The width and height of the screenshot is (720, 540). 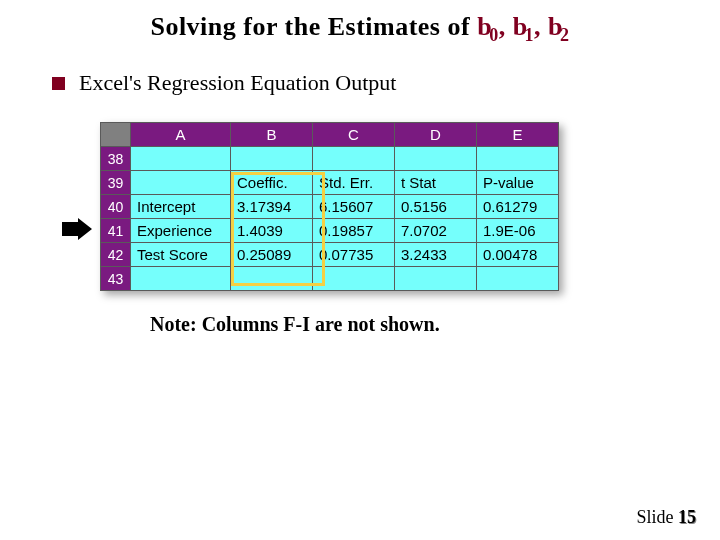 What do you see at coordinates (272, 207) in the screenshot?
I see `cell: 3.17394` at bounding box center [272, 207].